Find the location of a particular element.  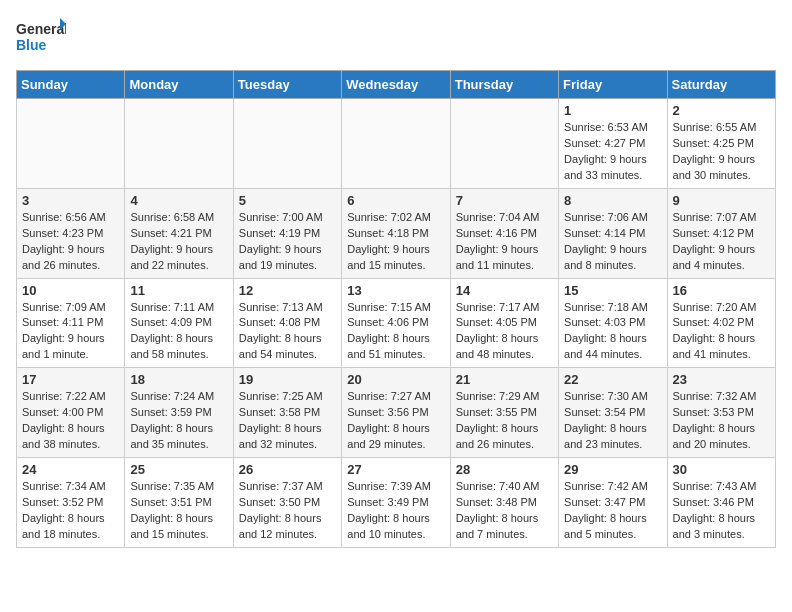

day-info: Sunrise: 7:11 AM Sunset: 4:09 PM Dayligh… is located at coordinates (178, 332).